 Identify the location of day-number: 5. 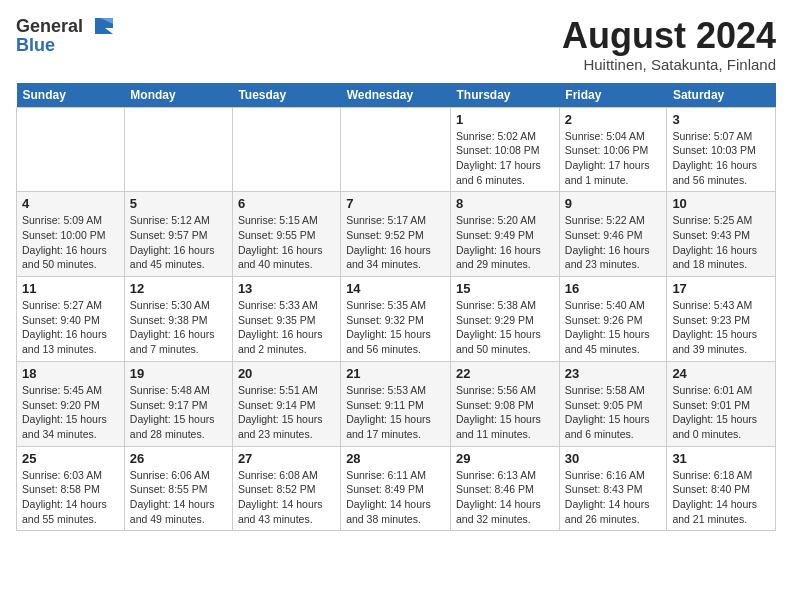
(178, 204).